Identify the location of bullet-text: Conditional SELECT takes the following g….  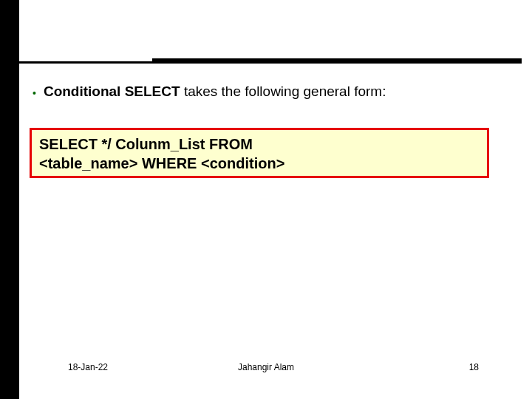
(267, 92).